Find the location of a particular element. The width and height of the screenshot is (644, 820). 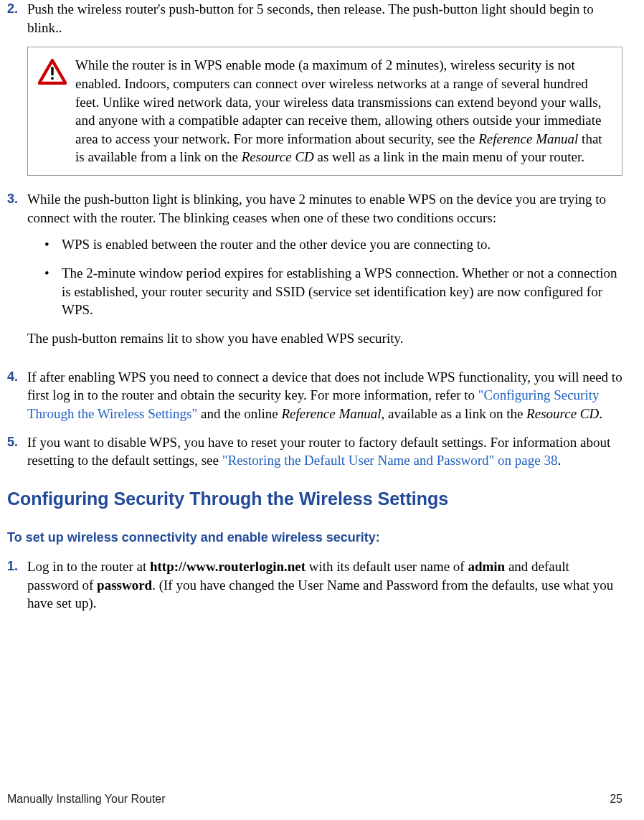

step-3-number: 3. is located at coordinates (17, 274).